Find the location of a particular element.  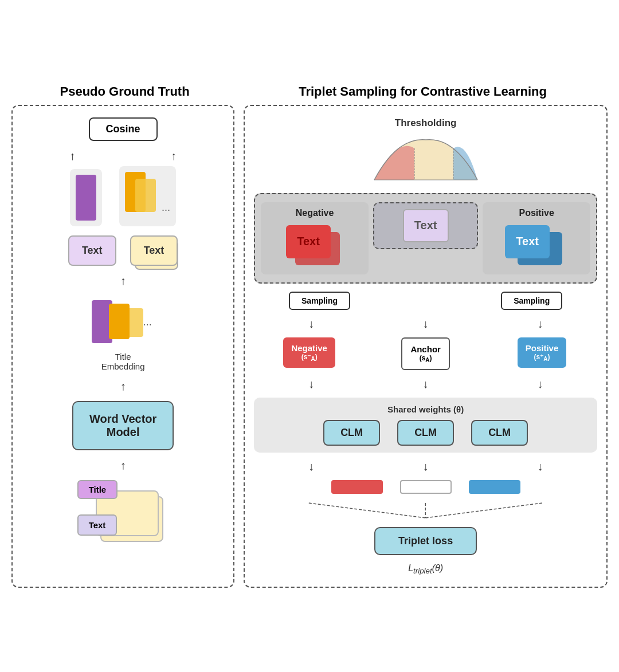

dots-right: ··· is located at coordinates (166, 210).